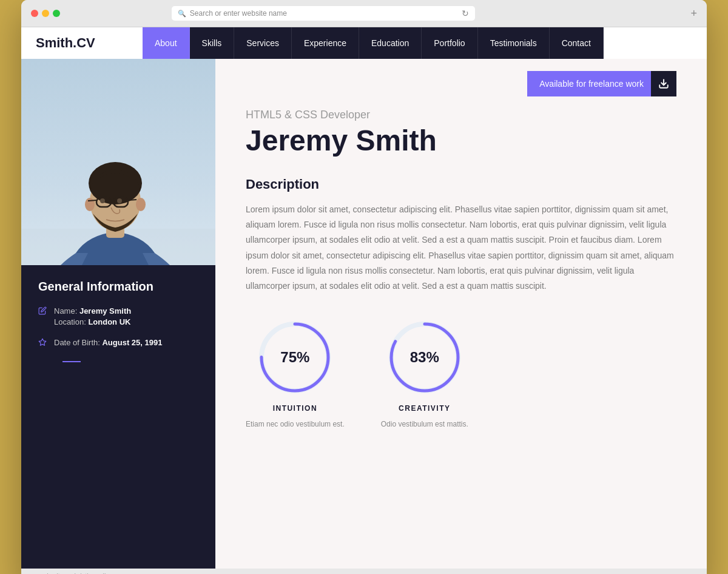 The image size is (728, 574). What do you see at coordinates (461, 78) in the screenshot?
I see `freelance-btn-container: Available for freelance work` at bounding box center [461, 78].